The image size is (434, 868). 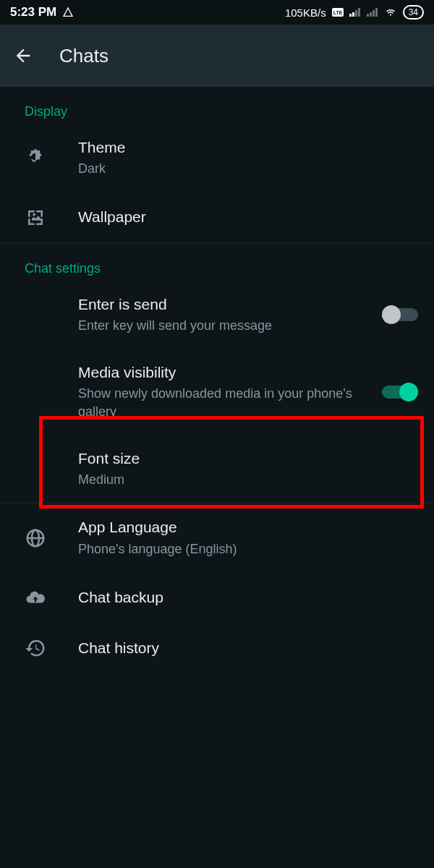 What do you see at coordinates (217, 158) in the screenshot?
I see `row-theme: Theme Dark` at bounding box center [217, 158].